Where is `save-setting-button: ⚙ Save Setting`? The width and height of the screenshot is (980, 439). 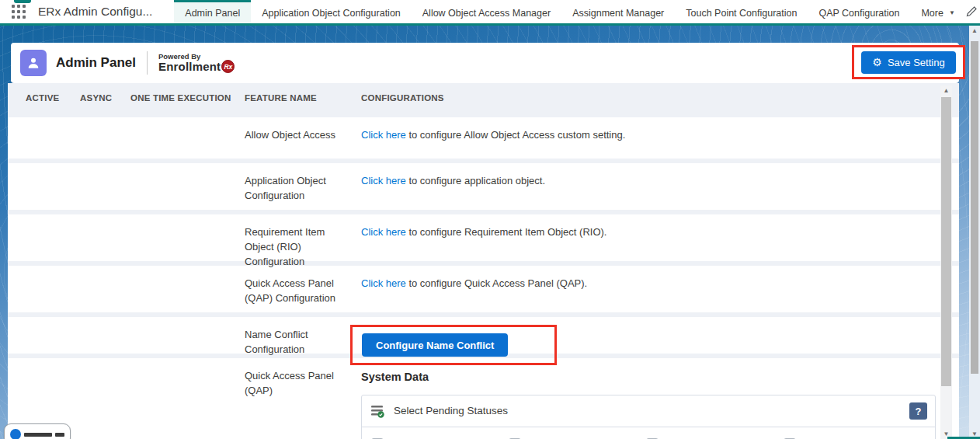 save-setting-button: ⚙ Save Setting is located at coordinates (909, 62).